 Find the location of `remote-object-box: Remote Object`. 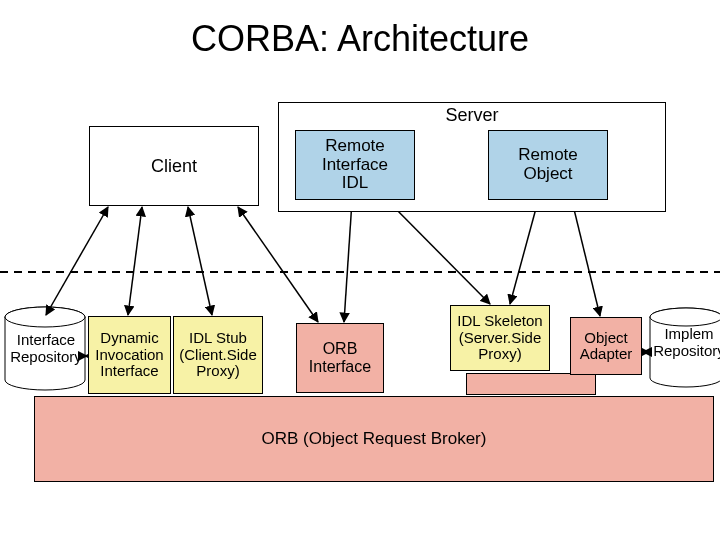

remote-object-box: Remote Object is located at coordinates (548, 165).